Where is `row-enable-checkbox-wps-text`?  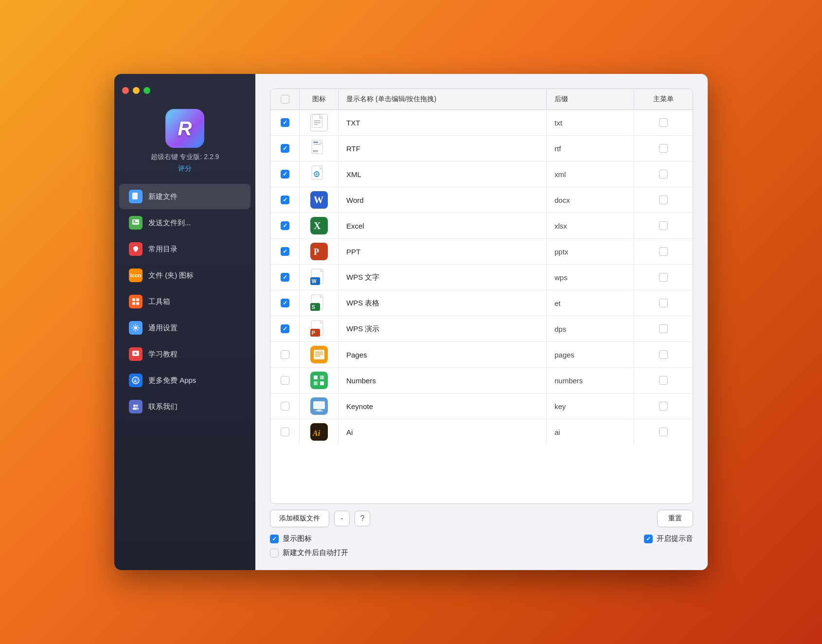
row-enable-checkbox-wps-text is located at coordinates (285, 277).